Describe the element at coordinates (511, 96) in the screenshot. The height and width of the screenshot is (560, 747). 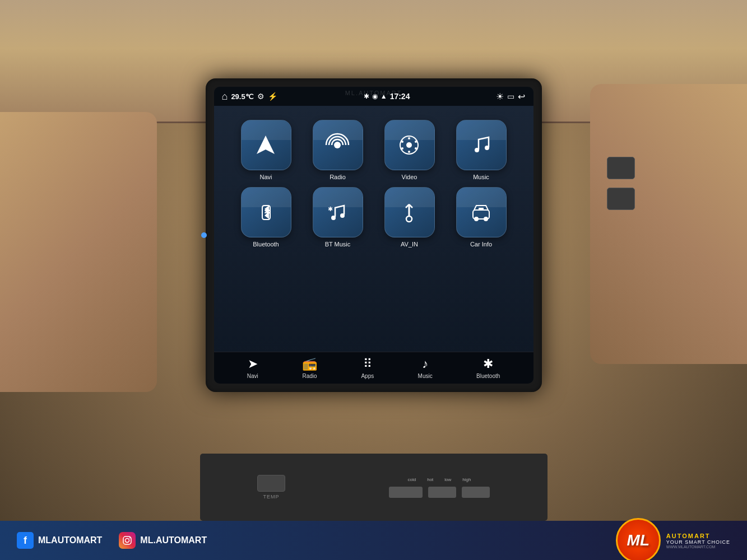
I see `display-icon: ▭` at that location.